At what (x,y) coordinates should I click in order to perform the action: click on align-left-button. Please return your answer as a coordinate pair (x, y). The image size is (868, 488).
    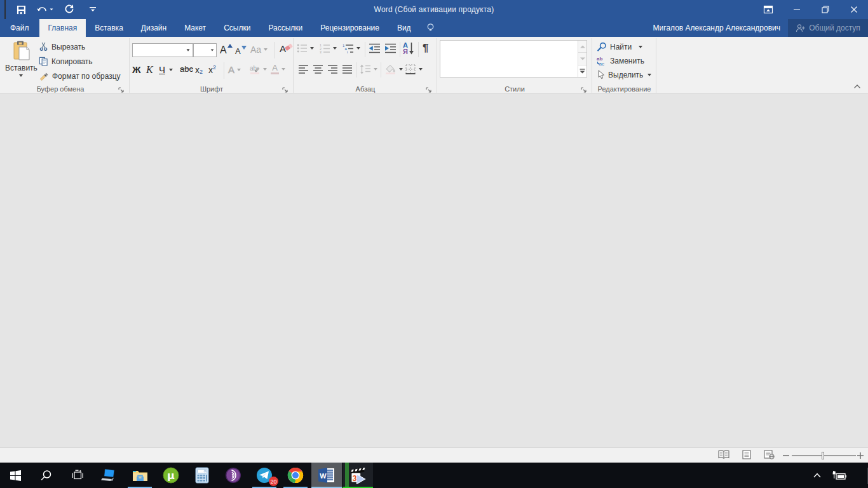
    Looking at the image, I should click on (304, 69).